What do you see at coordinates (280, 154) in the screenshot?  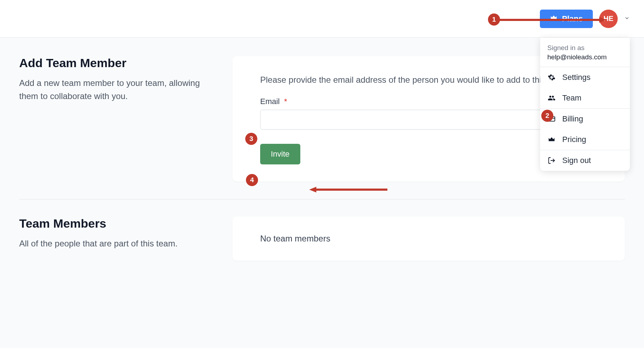 I see `invite-button: Invite` at bounding box center [280, 154].